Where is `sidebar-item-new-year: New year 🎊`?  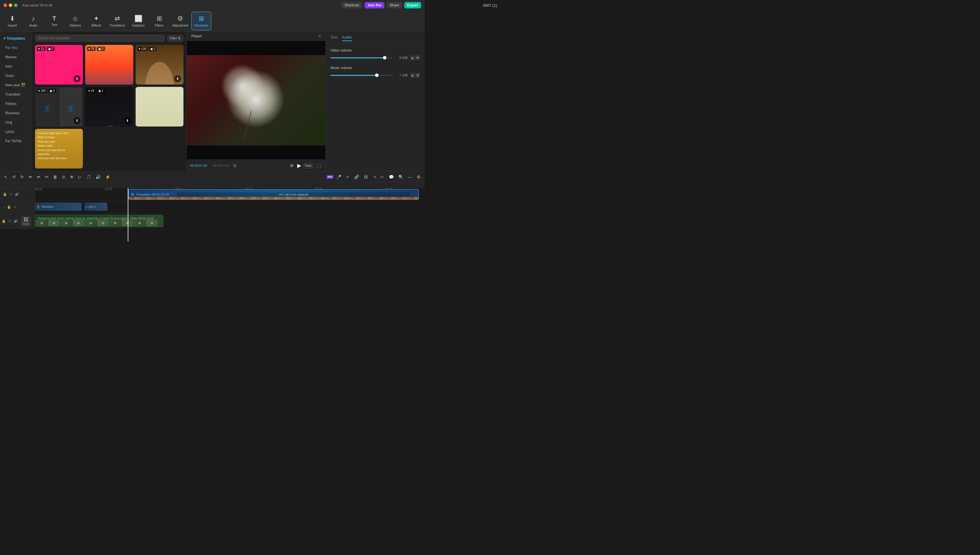 sidebar-item-new-year: New year 🎊 is located at coordinates (16, 85).